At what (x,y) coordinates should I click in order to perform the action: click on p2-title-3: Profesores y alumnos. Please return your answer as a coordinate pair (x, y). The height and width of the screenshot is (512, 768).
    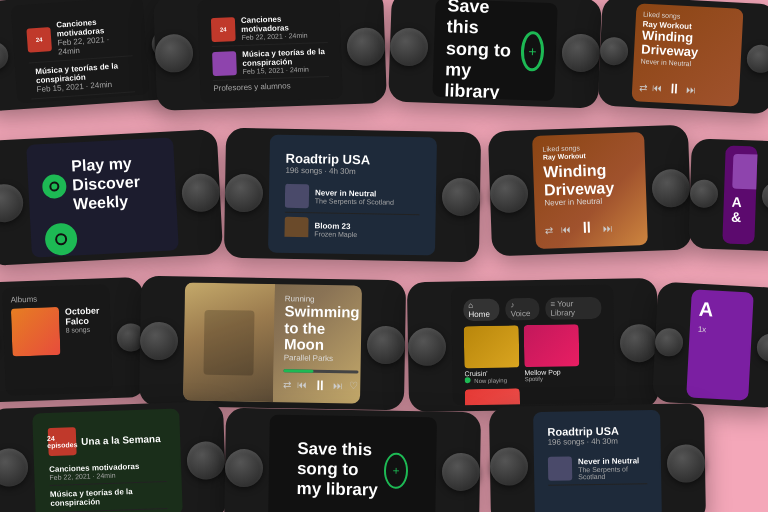
    Looking at the image, I should click on (271, 86).